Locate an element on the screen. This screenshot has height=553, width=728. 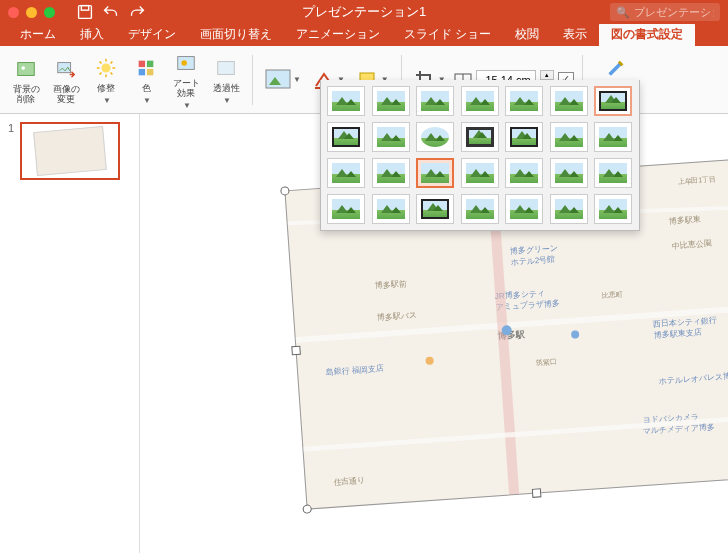
tab-picture-format: 図の書式設定 is located at coordinates (647, 34).